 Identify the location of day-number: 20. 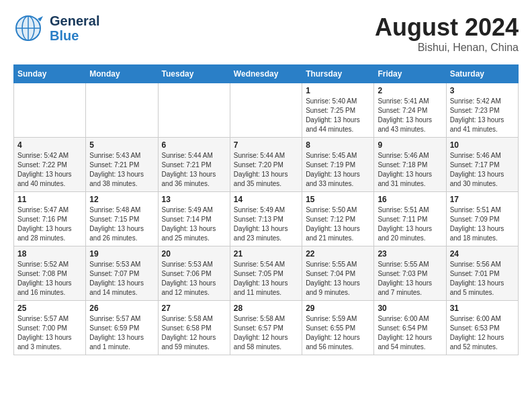
(194, 254).